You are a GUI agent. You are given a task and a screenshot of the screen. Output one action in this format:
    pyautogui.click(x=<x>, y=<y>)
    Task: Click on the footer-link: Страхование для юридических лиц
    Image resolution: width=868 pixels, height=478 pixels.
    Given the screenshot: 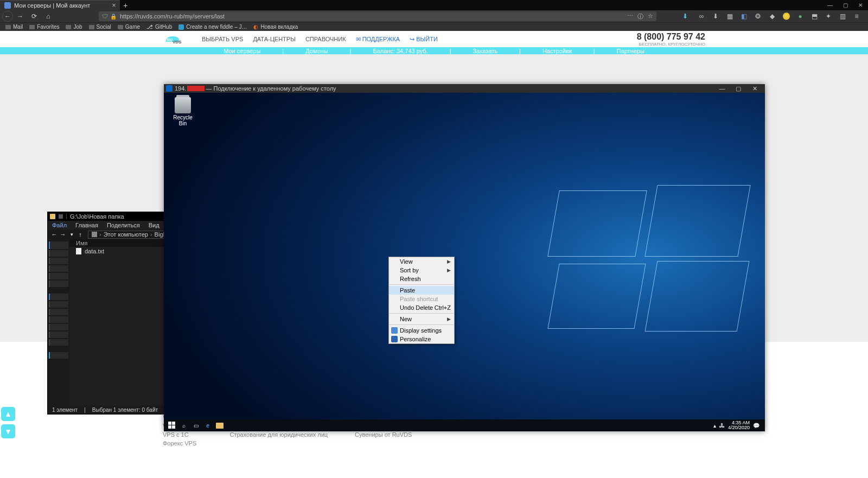 What is the action you would take?
    pyautogui.click(x=279, y=435)
    